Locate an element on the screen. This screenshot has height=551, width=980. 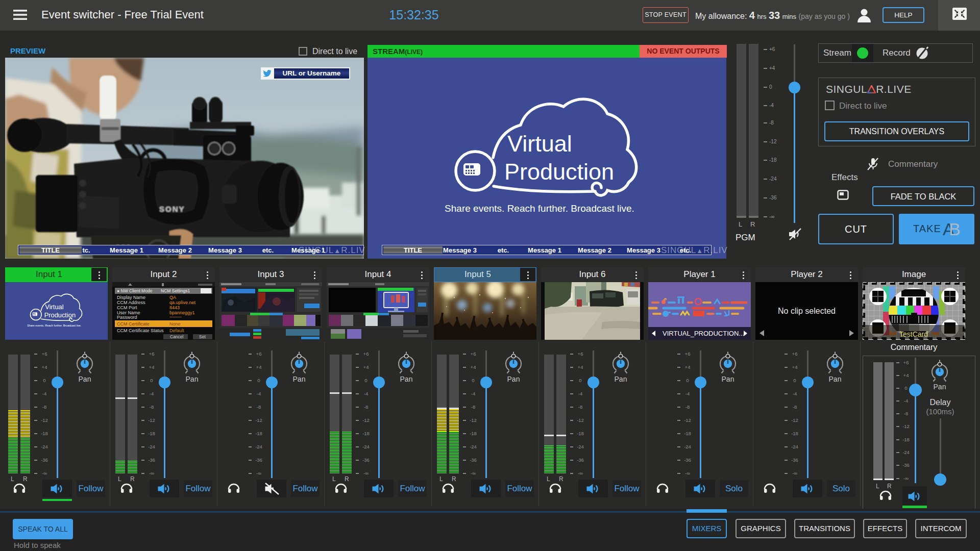
svg-text: ● NW Client Mode is located at coordinates (135, 291).